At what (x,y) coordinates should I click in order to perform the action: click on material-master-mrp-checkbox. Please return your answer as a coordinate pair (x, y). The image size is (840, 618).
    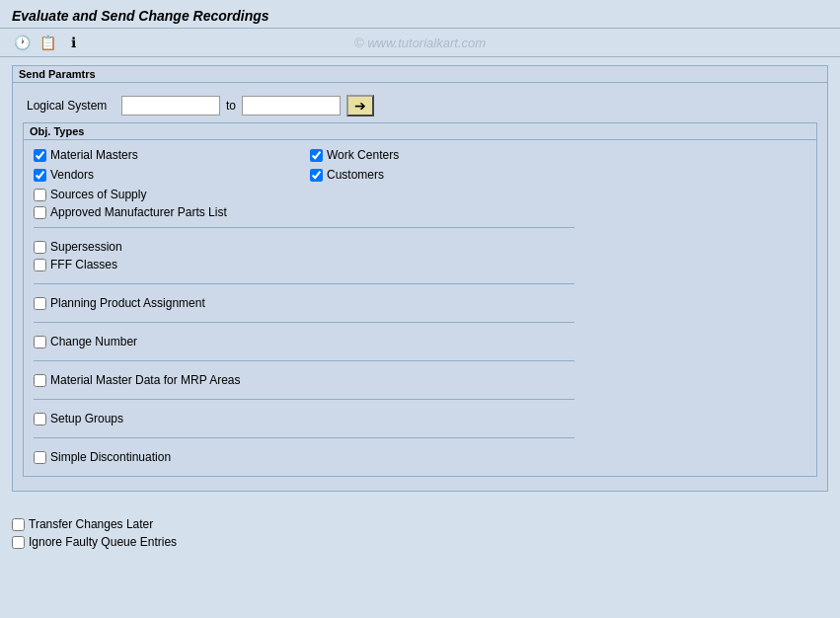
    Looking at the image, I should click on (39, 381).